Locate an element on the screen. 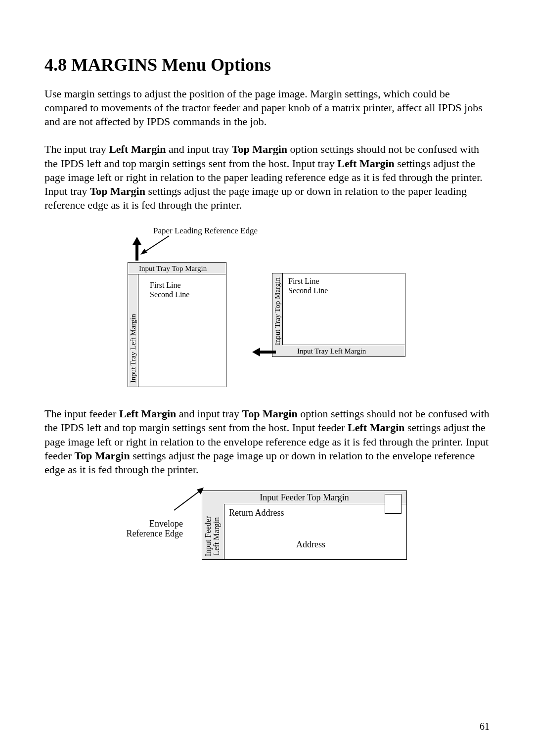 The width and height of the screenshot is (534, 756). label-line: Left Margin is located at coordinates (217, 536).